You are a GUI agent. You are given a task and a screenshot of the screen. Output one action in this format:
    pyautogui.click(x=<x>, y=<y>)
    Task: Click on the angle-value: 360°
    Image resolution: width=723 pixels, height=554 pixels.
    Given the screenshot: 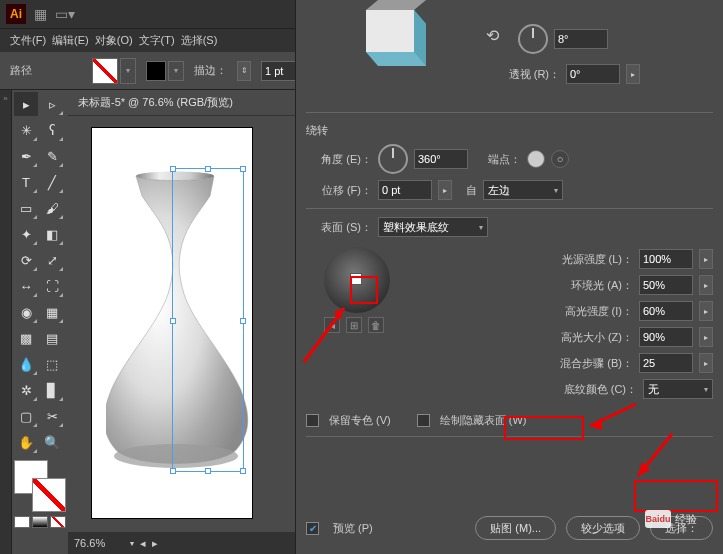 What is the action you would take?
    pyautogui.click(x=441, y=159)
    